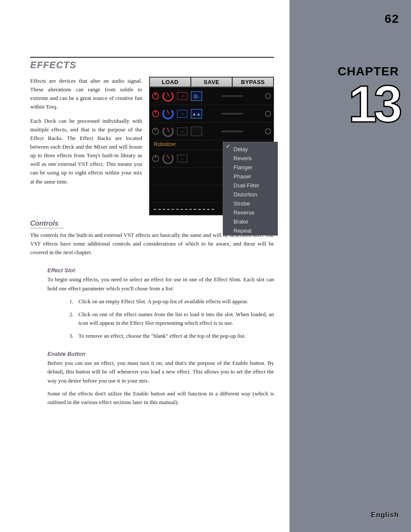  What do you see at coordinates (250, 159) in the screenshot?
I see `dropdown-item: Reverb` at bounding box center [250, 159].